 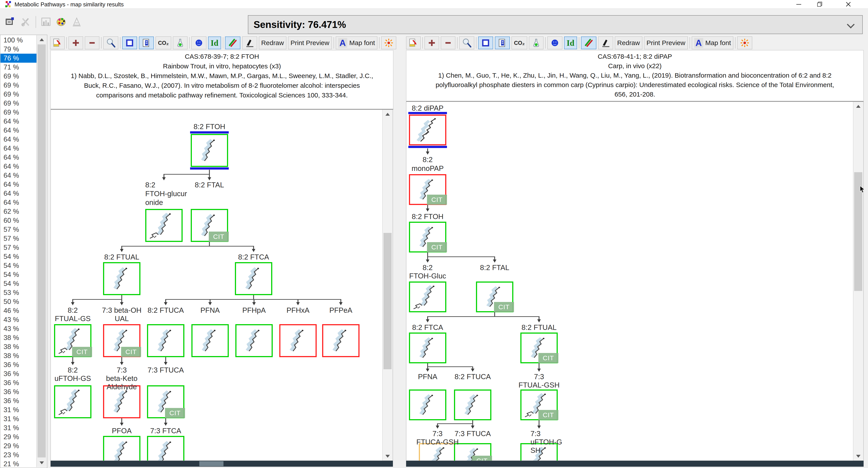 I want to click on pathway-node 8:2 FTUAL-GS: CIT, so click(x=73, y=341).